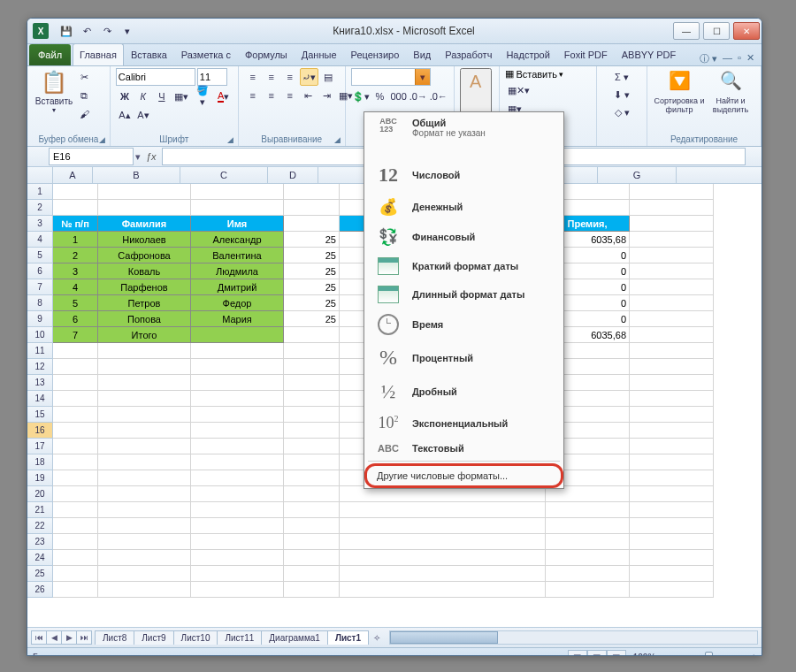  What do you see at coordinates (66, 31) in the screenshot?
I see `qat-save-icon: 💾` at bounding box center [66, 31].